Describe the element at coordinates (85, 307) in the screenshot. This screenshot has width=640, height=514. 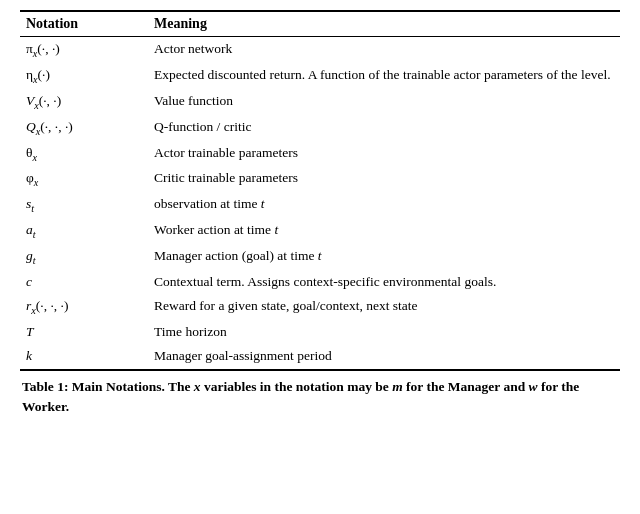
I see `cell-notation: rx(·, ·, ·)` at that location.